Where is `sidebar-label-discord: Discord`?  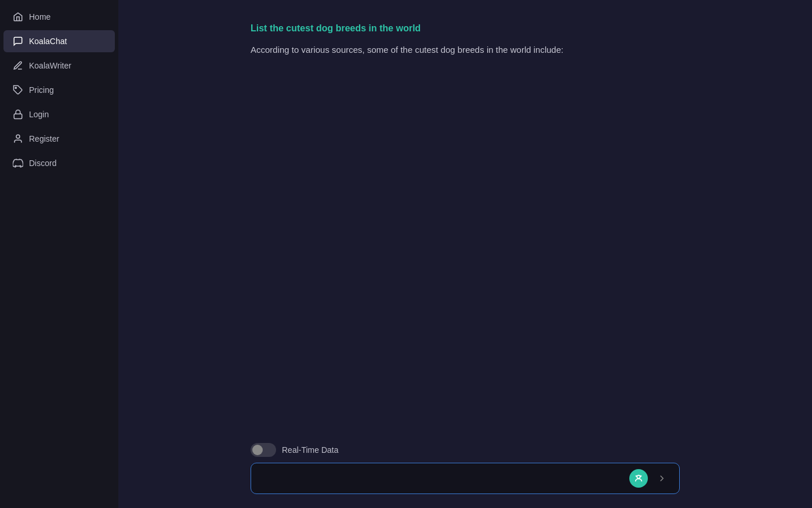 sidebar-label-discord: Discord is located at coordinates (43, 163).